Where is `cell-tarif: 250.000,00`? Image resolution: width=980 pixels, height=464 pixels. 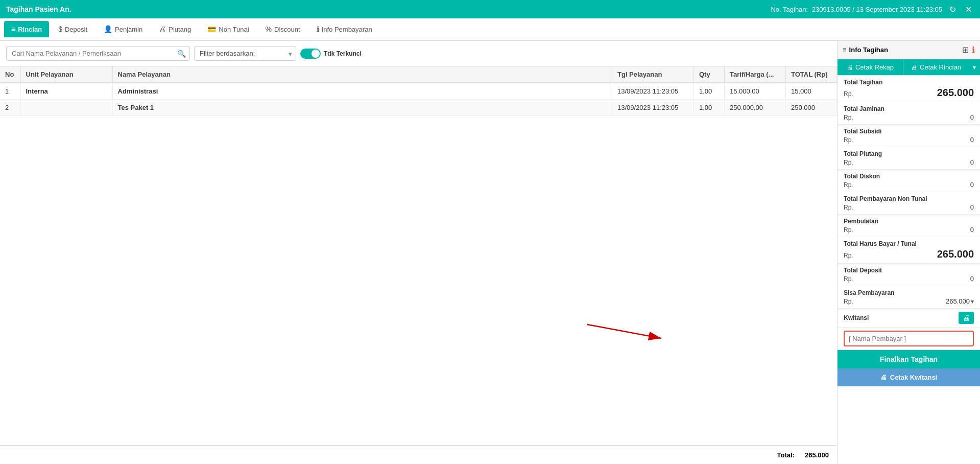 cell-tarif: 250.000,00 is located at coordinates (755, 108).